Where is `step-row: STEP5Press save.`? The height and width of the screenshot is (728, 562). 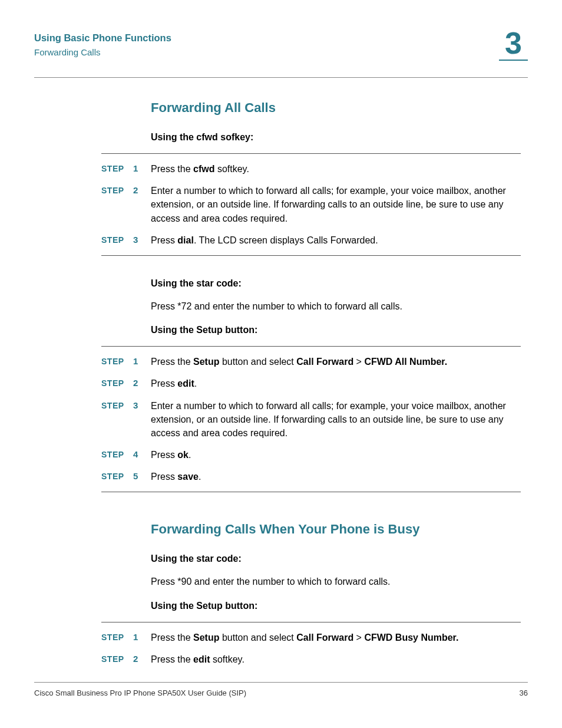 step-row: STEP5Press save. is located at coordinates (311, 476).